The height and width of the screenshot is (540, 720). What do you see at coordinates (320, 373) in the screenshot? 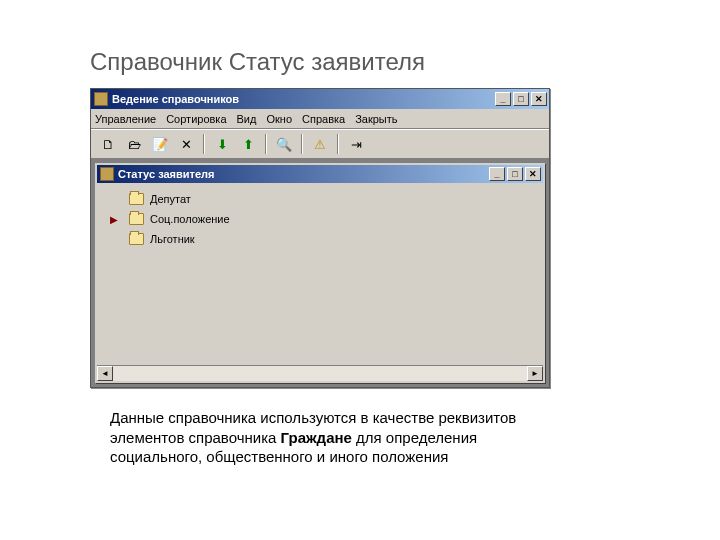
I see `horizontal-scrollbar: ◄ ►` at bounding box center [320, 373].